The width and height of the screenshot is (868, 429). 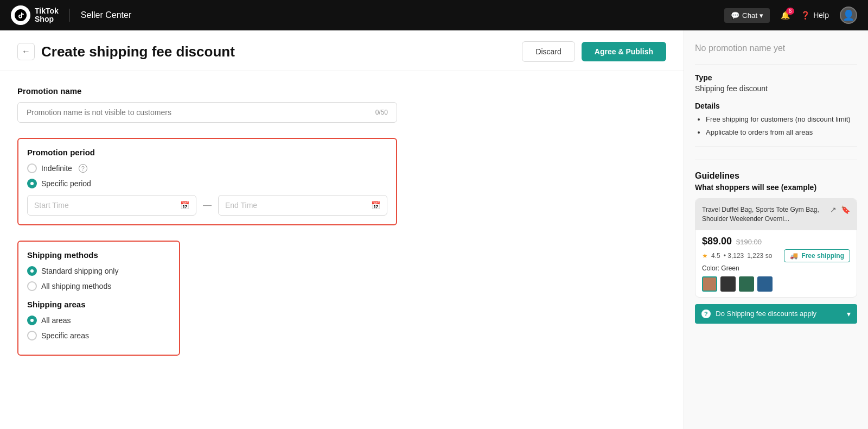 What do you see at coordinates (99, 304) in the screenshot?
I see `shipping-areas-title: Shipping areas` at bounding box center [99, 304].